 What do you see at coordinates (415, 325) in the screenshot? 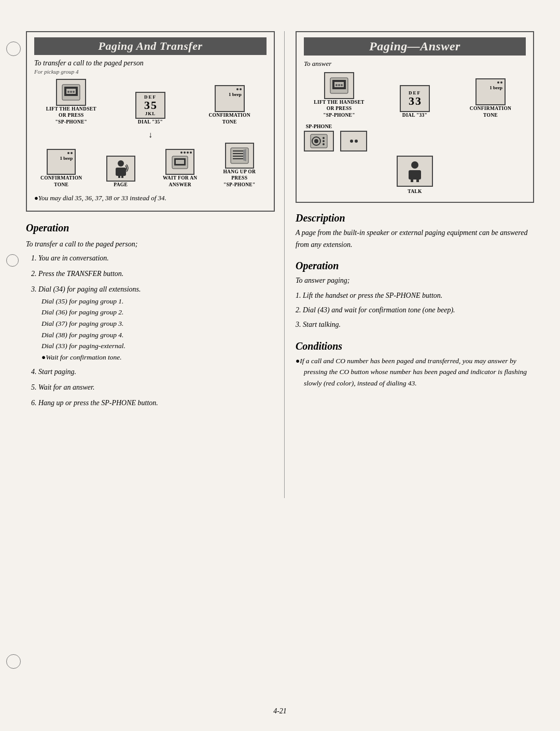
I see `right-op-step-3: 3. Start talking.` at bounding box center [415, 325].